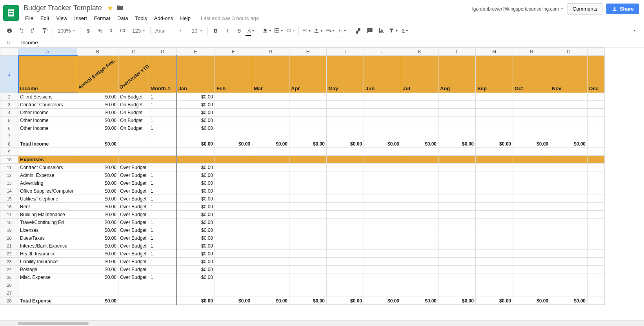  I want to click on cell-F4, so click(234, 113).